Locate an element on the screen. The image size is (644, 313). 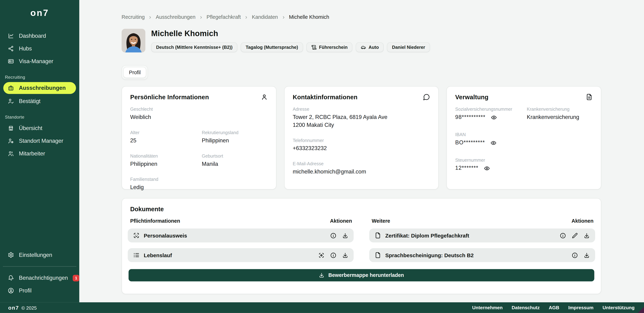
breadcrumb-item: Kandidaten is located at coordinates (265, 17).